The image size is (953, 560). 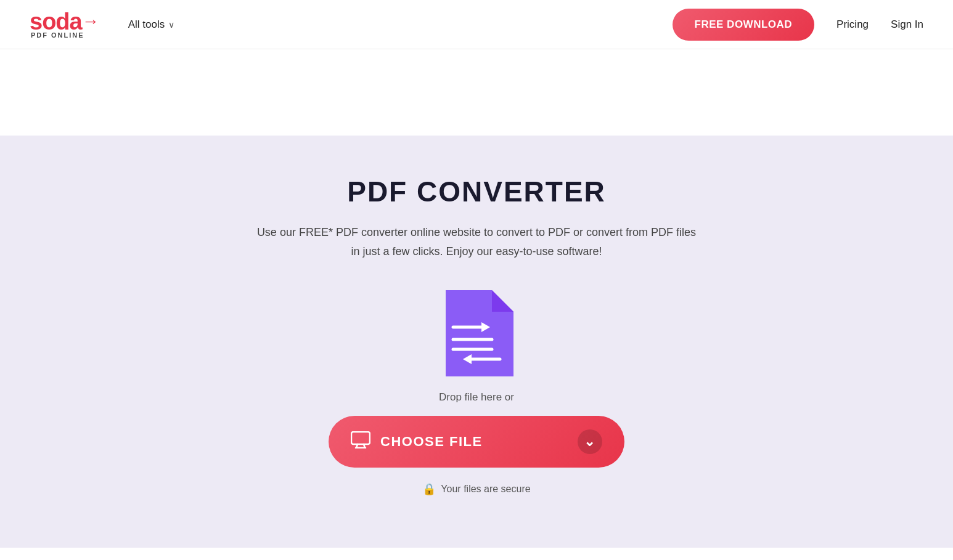 I want to click on pricing-label: Pricing, so click(x=853, y=25).